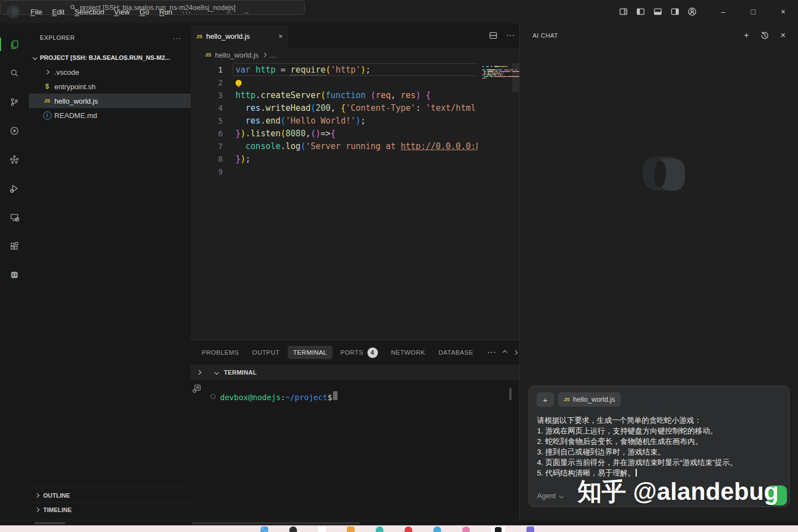  Describe the element at coordinates (276, 523) in the screenshot. I see `terminal-hscrollbar` at that location.